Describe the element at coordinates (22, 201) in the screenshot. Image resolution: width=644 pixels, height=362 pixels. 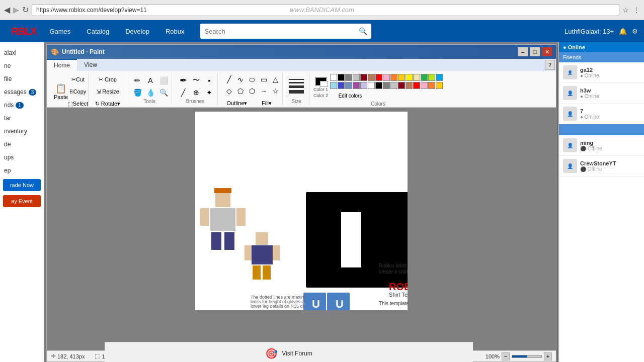
I see `event-button: ay Event` at that location.